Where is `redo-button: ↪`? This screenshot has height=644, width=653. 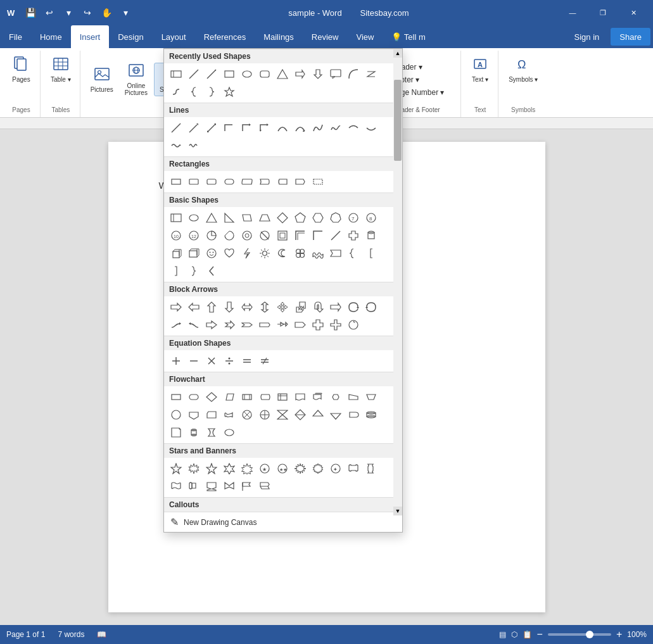 redo-button: ↪ is located at coordinates (87, 13).